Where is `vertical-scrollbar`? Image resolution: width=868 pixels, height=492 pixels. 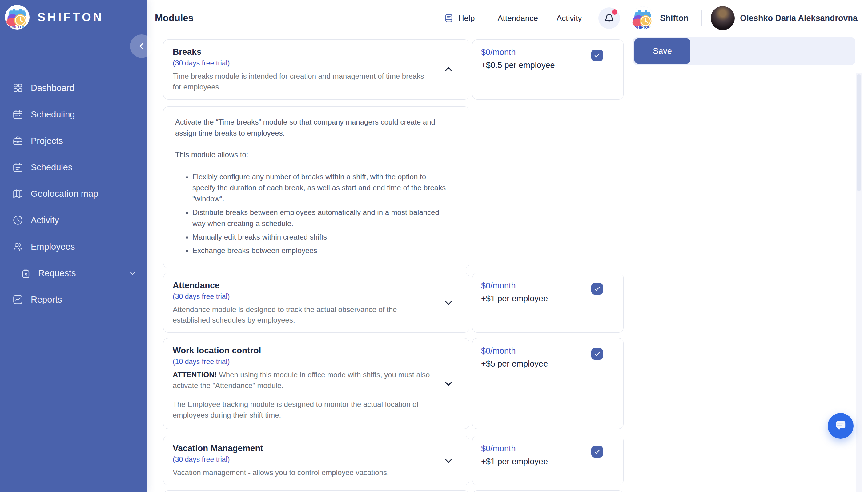 vertical-scrollbar is located at coordinates (859, 282).